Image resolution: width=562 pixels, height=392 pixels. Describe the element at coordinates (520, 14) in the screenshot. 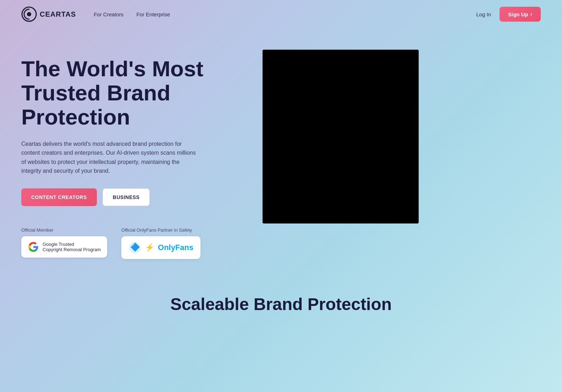

I see `signup-button: Sign Up ›` at that location.